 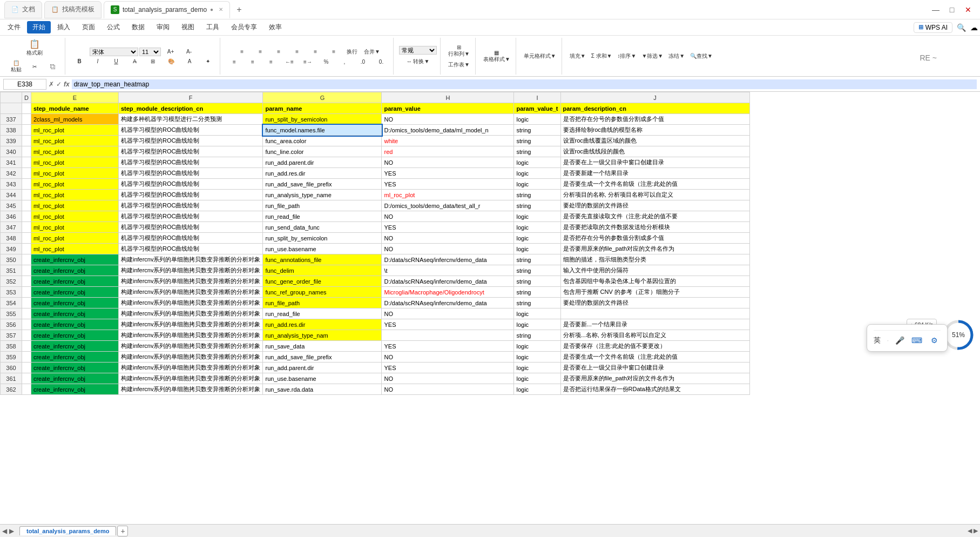 I want to click on cell-H-param-value, so click(x=448, y=335).